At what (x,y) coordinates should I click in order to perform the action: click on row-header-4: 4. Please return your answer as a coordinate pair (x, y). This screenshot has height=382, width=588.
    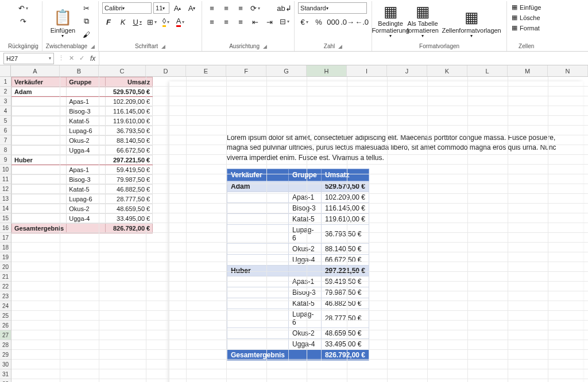
    Looking at the image, I should click on (6, 111).